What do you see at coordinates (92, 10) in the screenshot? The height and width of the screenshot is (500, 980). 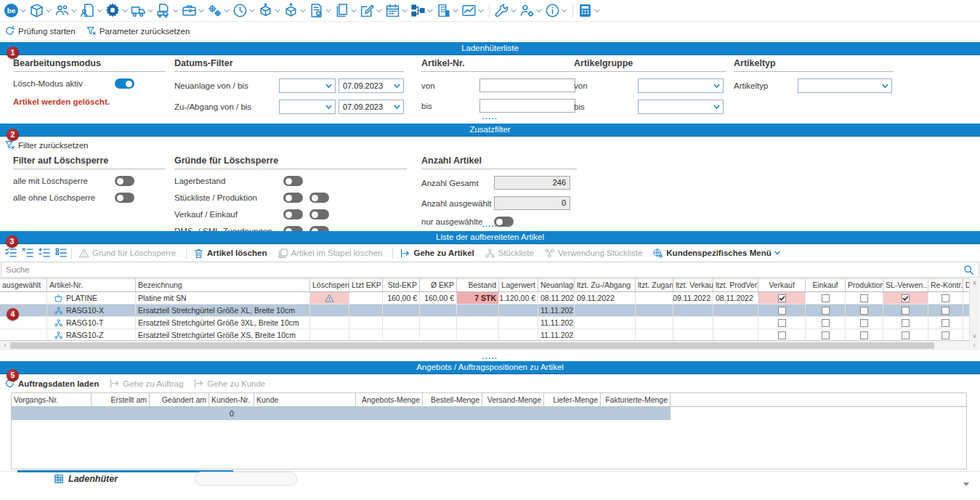 I see `toolbar-person-doc-button` at bounding box center [92, 10].